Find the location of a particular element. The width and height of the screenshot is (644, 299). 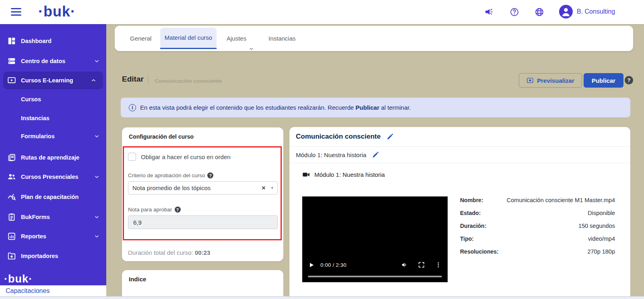

detail-row-nombre: Nombre: Comunicación consciente M1 Maste… is located at coordinates (538, 200).